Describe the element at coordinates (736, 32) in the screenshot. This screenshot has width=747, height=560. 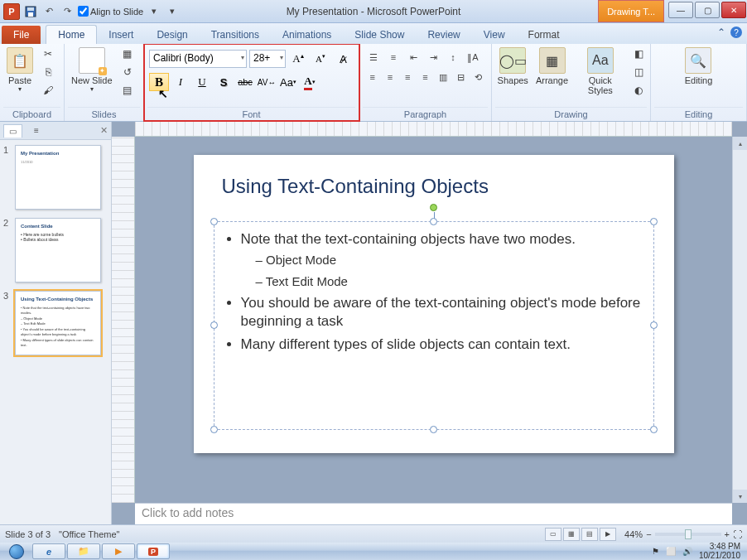
I see `help-icon: ?` at that location.